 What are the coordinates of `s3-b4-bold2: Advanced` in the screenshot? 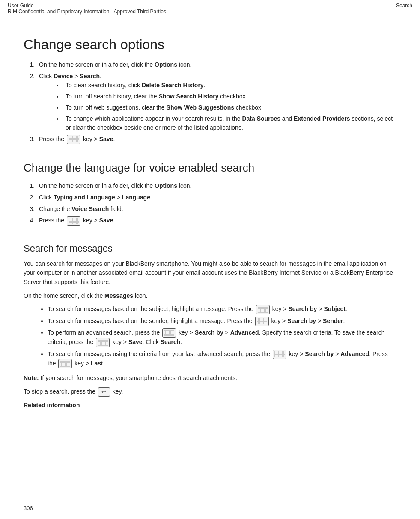 It's located at (354, 354).